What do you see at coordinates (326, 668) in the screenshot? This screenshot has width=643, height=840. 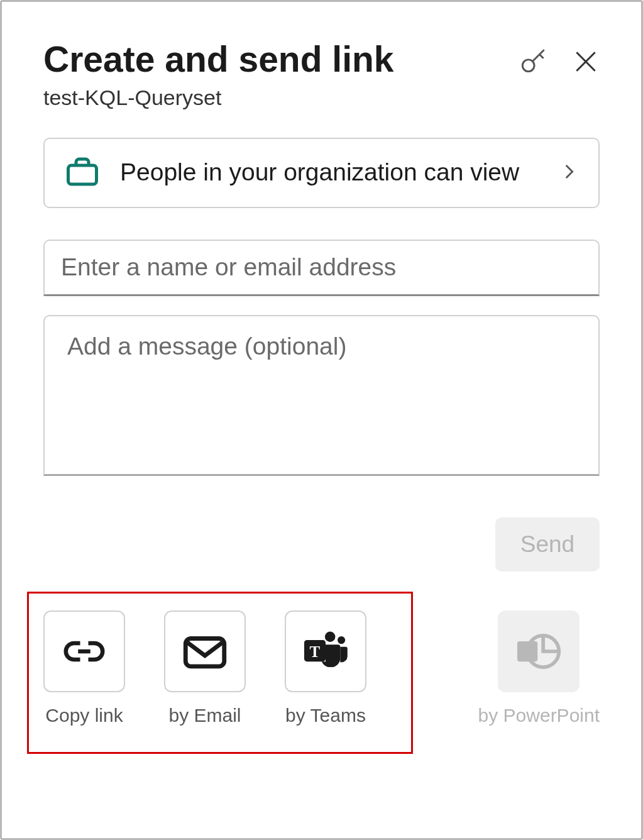 I see `by-teams-item: T by Teams` at bounding box center [326, 668].